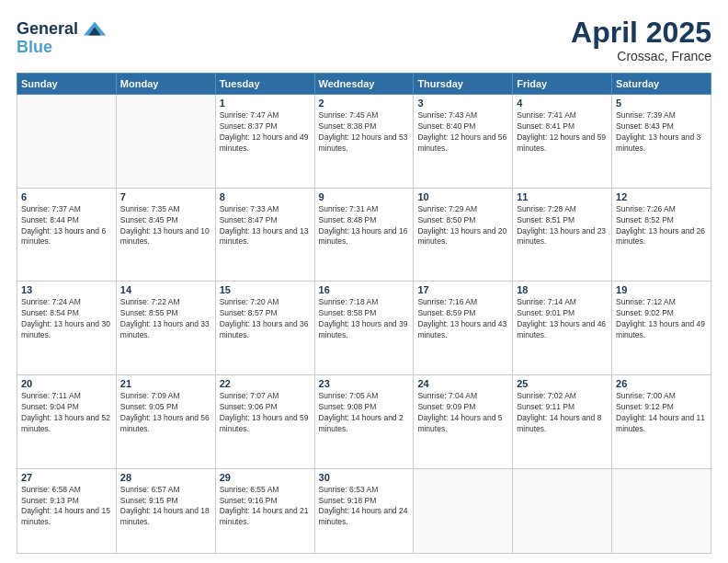 The width and height of the screenshot is (728, 563). Describe the element at coordinates (563, 103) in the screenshot. I see `day-number: 4` at that location.